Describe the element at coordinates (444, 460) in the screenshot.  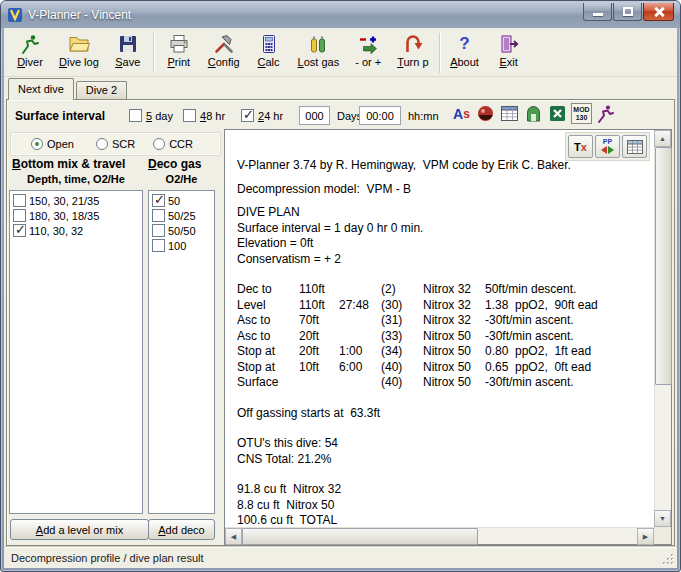
I see `plan-cns-line: CNS Total: 21.2%` at that location.